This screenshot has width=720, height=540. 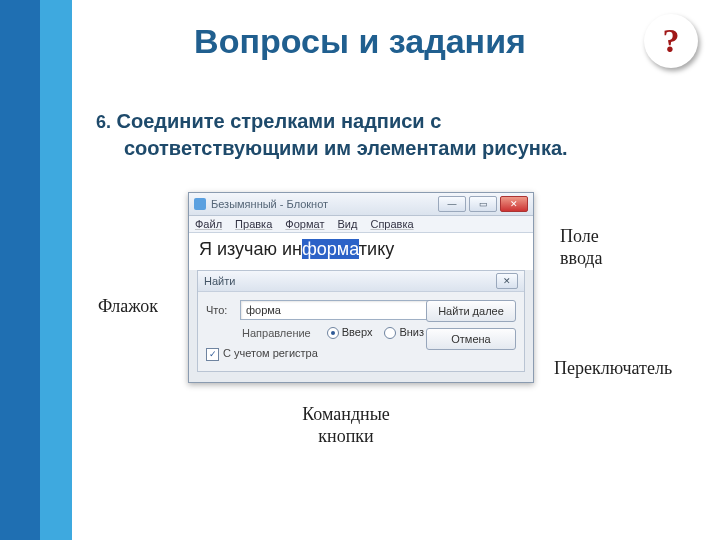 What do you see at coordinates (270, 353) in the screenshot?
I see `match-case-label: С учетом регистра` at bounding box center [270, 353].